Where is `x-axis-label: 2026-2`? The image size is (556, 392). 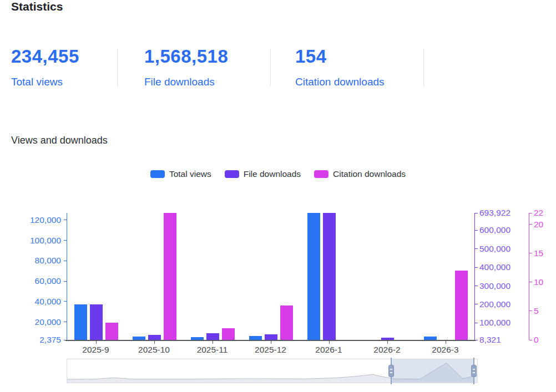 x-axis-label: 2026-2 is located at coordinates (387, 350).